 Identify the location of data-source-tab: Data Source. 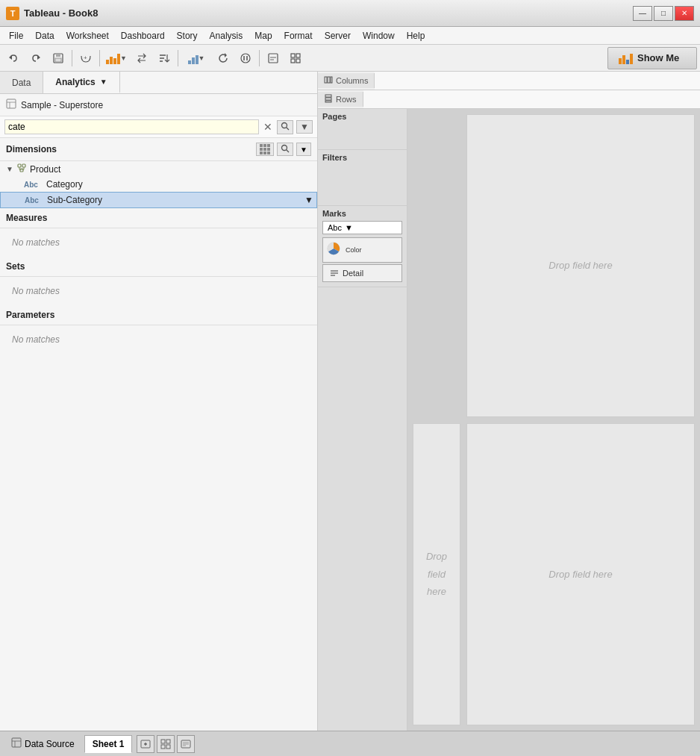
(43, 743).